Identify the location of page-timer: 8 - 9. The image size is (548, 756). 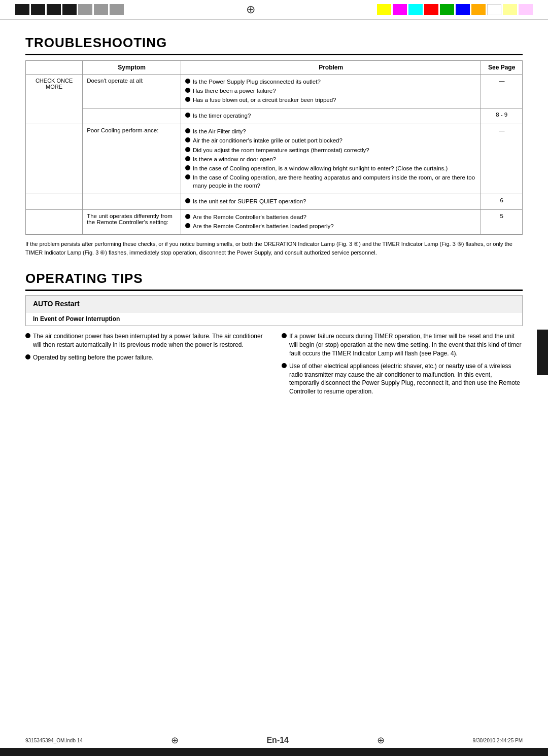
(502, 117).